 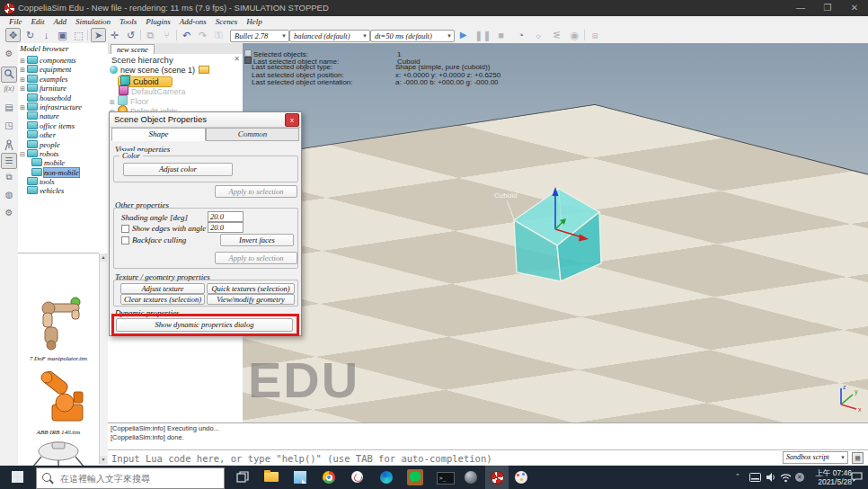 What do you see at coordinates (63, 154) in the screenshot?
I see `tree-item-robots: ⊟robots` at bounding box center [63, 154].